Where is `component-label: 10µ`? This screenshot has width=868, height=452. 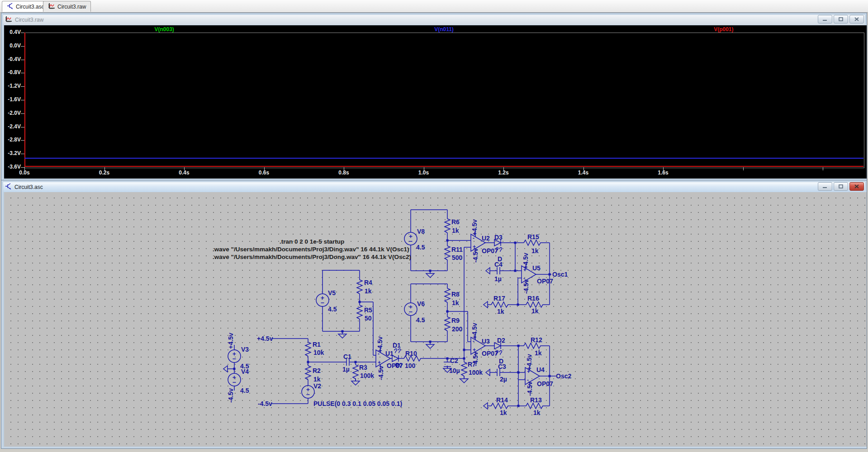
component-label: 10µ is located at coordinates (455, 371).